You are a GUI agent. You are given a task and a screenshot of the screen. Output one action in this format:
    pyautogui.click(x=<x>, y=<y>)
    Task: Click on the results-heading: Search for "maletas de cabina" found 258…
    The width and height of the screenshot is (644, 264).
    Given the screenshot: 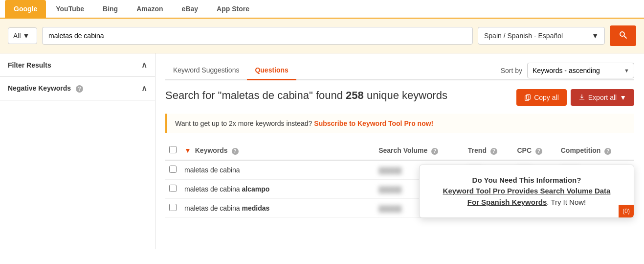 What is the action you would take?
    pyautogui.click(x=341, y=96)
    